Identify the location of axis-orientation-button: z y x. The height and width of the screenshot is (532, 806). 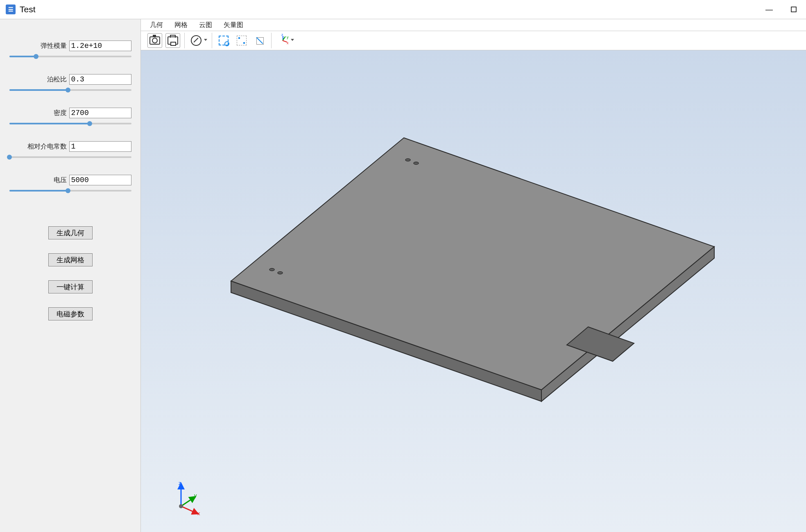
(283, 41).